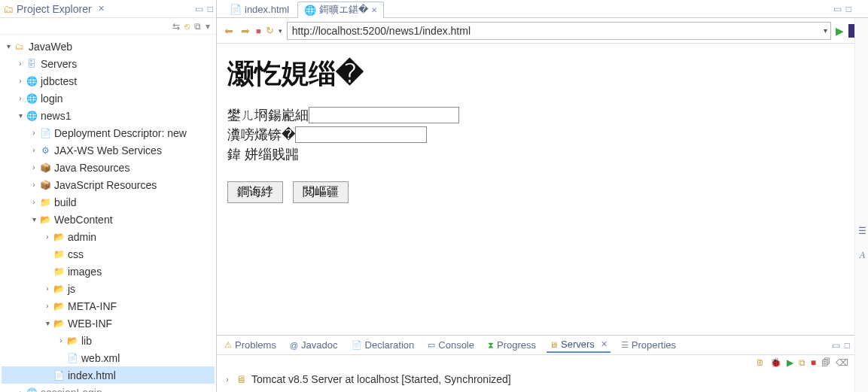 The width and height of the screenshot is (868, 392). What do you see at coordinates (108, 271) in the screenshot?
I see `tree-item-images: 📁 images` at bounding box center [108, 271].